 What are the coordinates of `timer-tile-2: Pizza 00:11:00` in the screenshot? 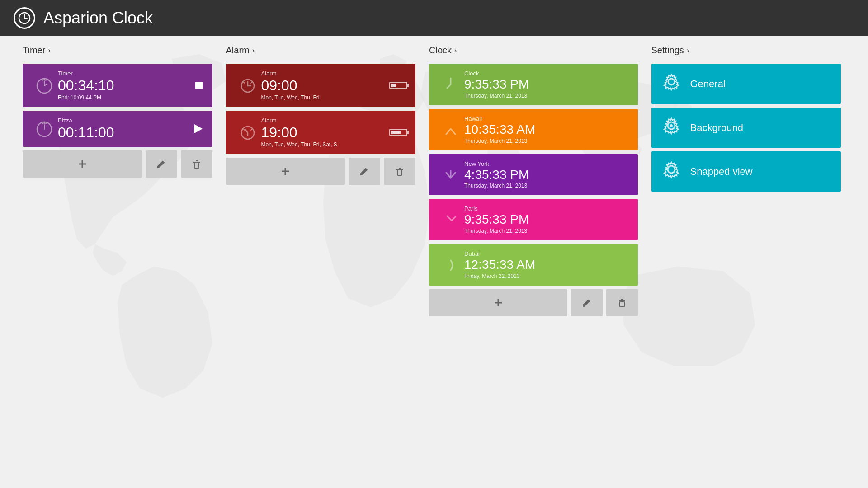 It's located at (118, 129).